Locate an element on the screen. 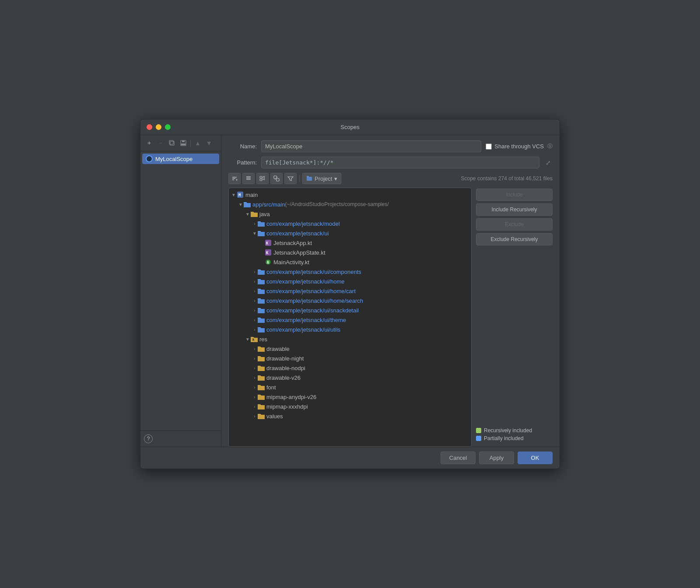 This screenshot has width=700, height=588. node-text: app/src/main is located at coordinates (269, 205).